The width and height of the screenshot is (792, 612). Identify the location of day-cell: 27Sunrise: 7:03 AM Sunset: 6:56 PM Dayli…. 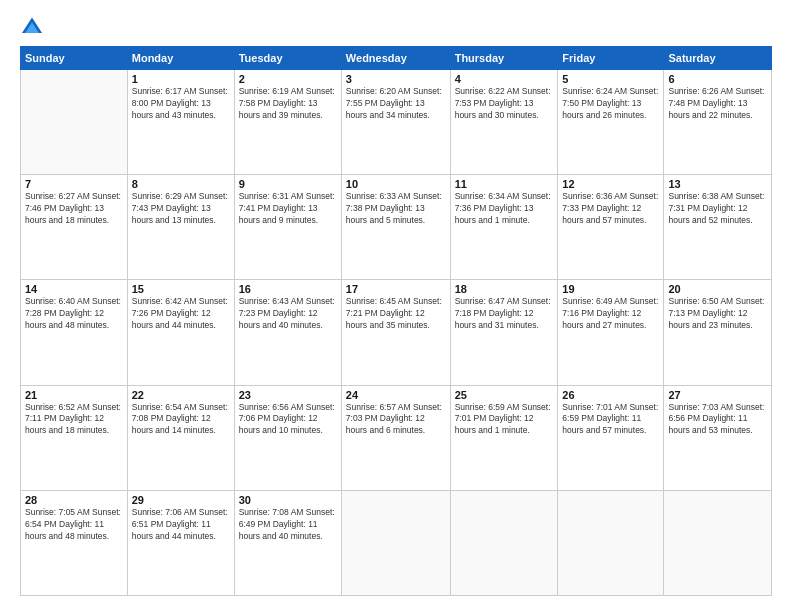
(718, 438).